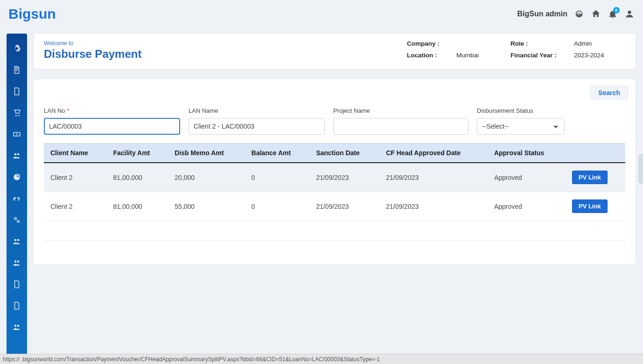  I want to click on table-row: Client 2 81,00,000 55,000 0 21/09/2023 2…, so click(335, 206).